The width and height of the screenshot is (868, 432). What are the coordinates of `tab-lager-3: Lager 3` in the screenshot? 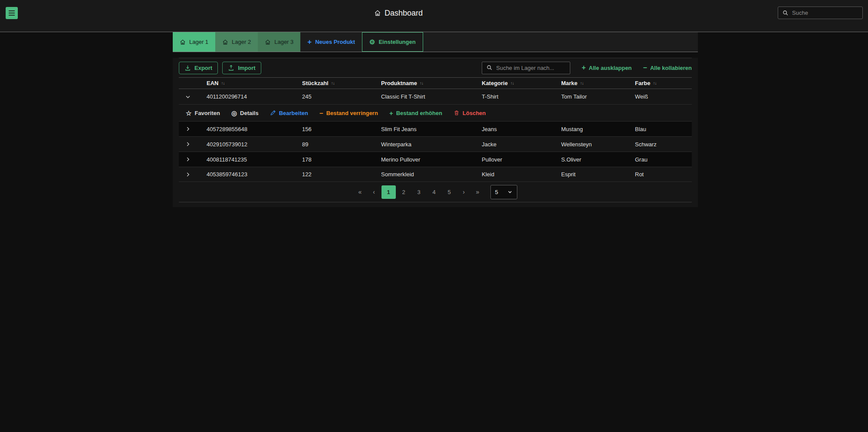 It's located at (279, 42).